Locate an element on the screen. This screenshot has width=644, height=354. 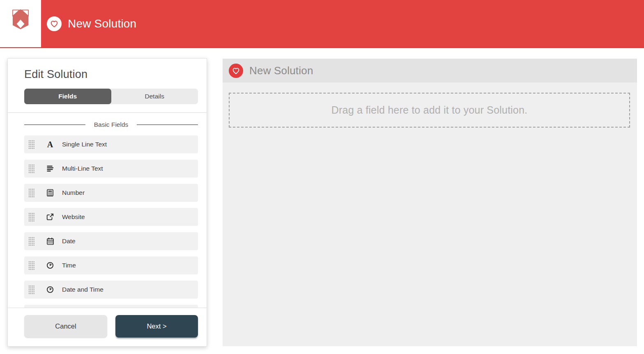
dropzone-text: Drag a field here to add it to your Solu… is located at coordinates (430, 110).